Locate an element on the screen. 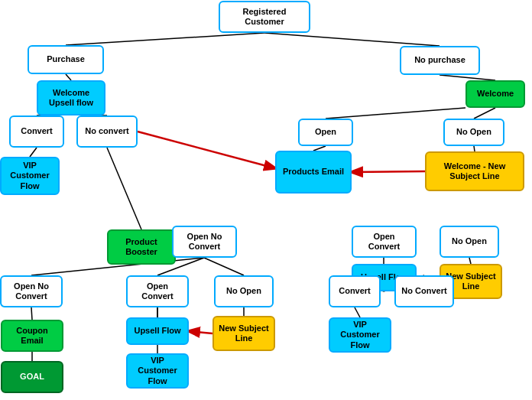 The height and width of the screenshot is (400, 532). vip-customer-node: VIP Customer Flow is located at coordinates (30, 176).